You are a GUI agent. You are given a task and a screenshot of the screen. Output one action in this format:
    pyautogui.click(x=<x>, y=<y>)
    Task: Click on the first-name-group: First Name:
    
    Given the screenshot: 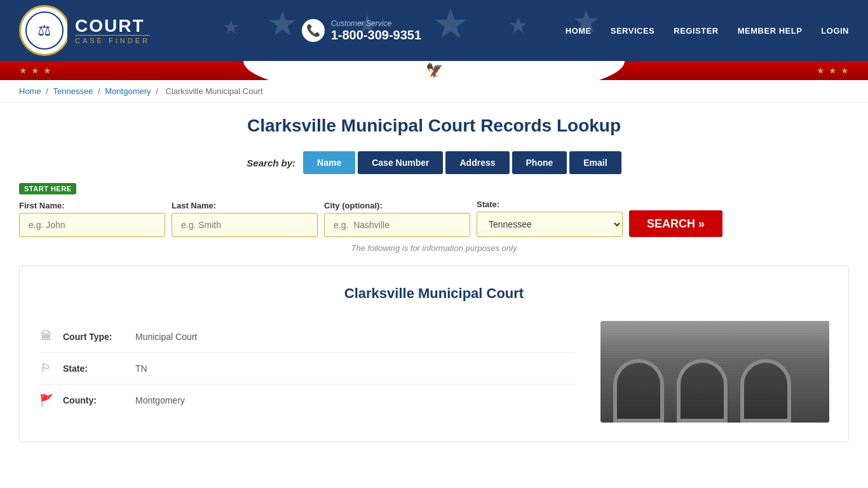 What is the action you would take?
    pyautogui.click(x=92, y=219)
    